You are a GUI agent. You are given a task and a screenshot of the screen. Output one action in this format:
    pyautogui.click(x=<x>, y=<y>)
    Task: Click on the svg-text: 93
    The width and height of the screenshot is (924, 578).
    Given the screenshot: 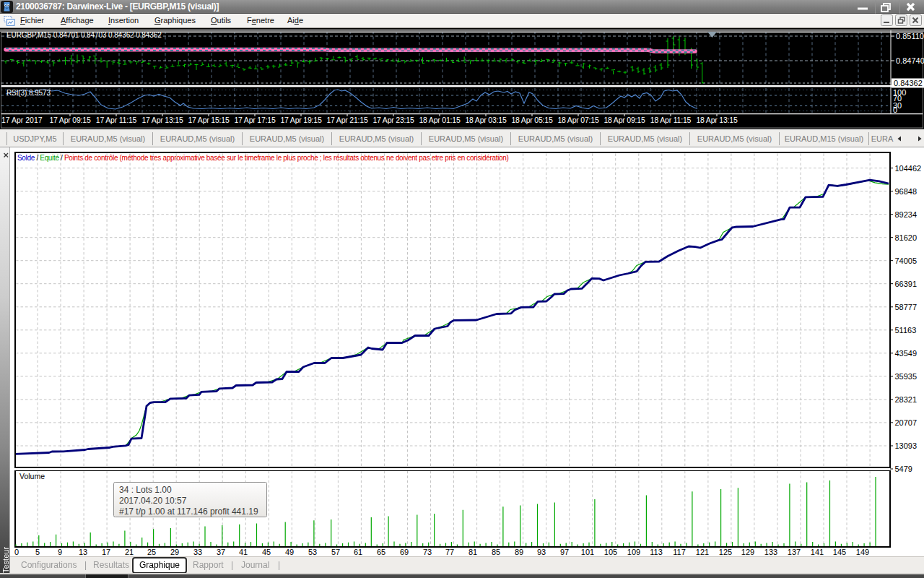 What is the action you would take?
    pyautogui.click(x=541, y=552)
    